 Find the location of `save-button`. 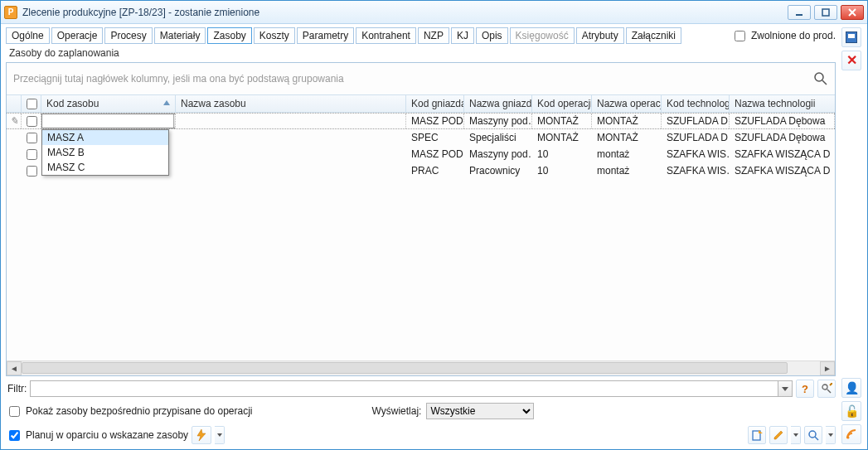

save-button is located at coordinates (851, 37).